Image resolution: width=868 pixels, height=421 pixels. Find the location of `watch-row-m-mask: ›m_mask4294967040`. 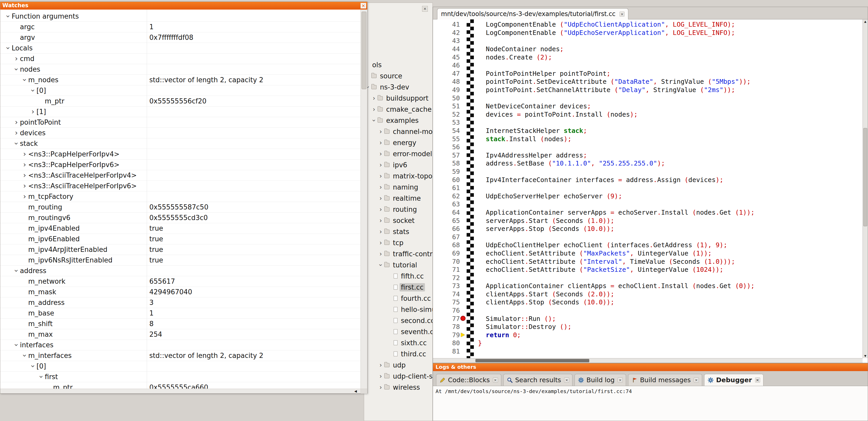

watch-row-m-mask: ›m_mask4294967040 is located at coordinates (181, 292).